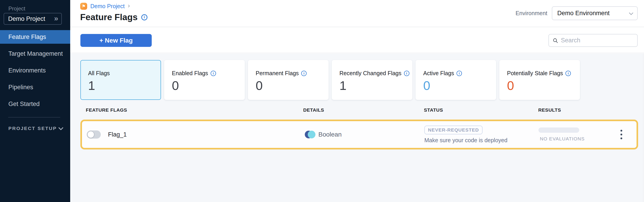 The height and width of the screenshot is (202, 644). What do you see at coordinates (106, 110) in the screenshot?
I see `column-header-feature-flags: FEATURE FLAGS` at bounding box center [106, 110].